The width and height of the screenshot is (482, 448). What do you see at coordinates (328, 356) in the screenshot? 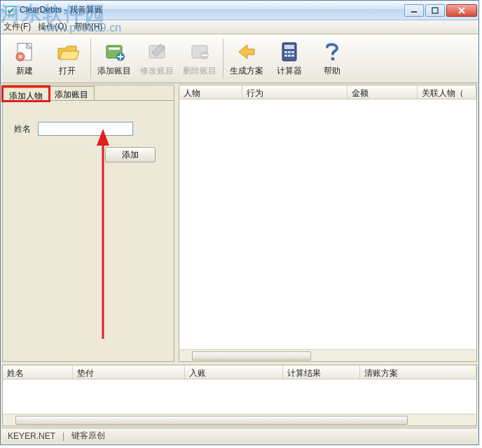
I see `h-scrollbar` at bounding box center [328, 356].